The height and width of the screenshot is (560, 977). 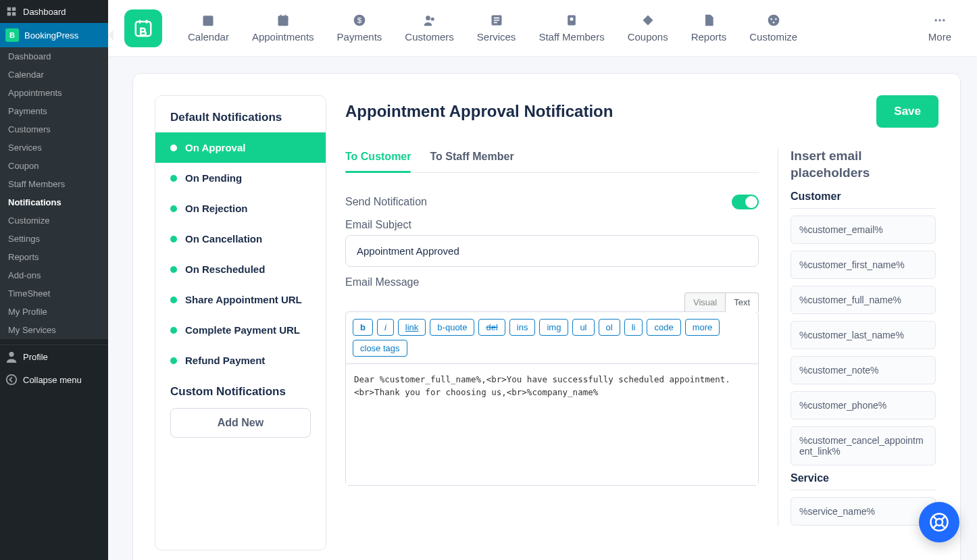 What do you see at coordinates (572, 28) in the screenshot?
I see `nav-staff: Staff Members` at bounding box center [572, 28].